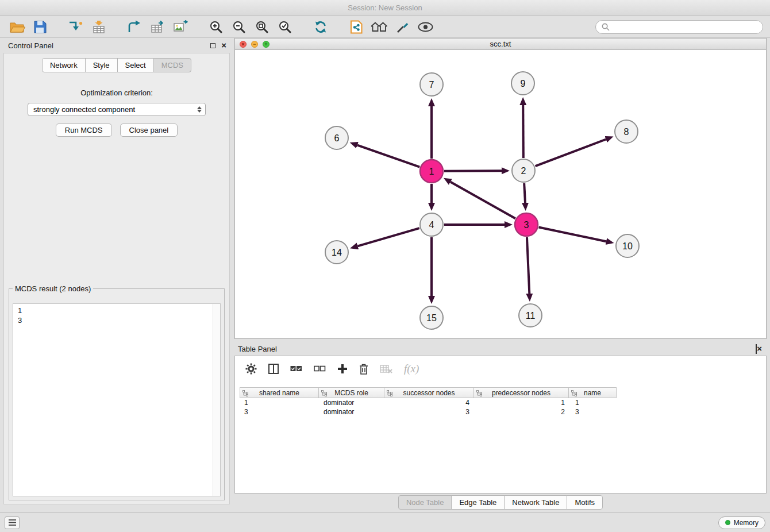  What do you see at coordinates (500, 403) in the screenshot?
I see `table-row: 1dominator411` at bounding box center [500, 403].